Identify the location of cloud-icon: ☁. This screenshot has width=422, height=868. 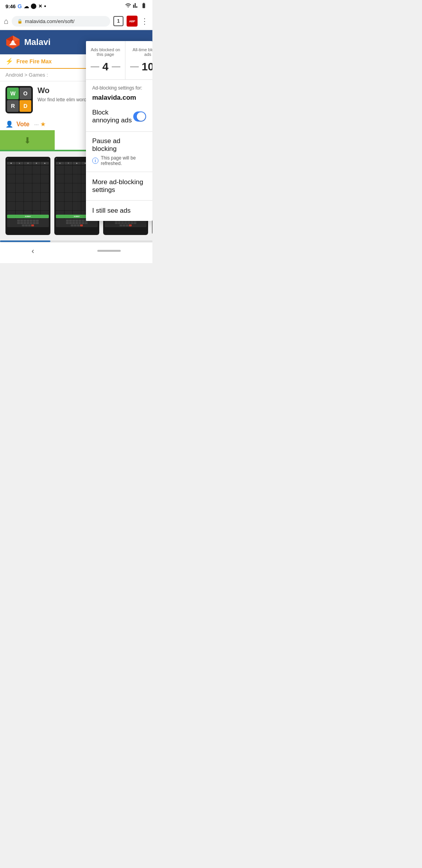
(27, 6).